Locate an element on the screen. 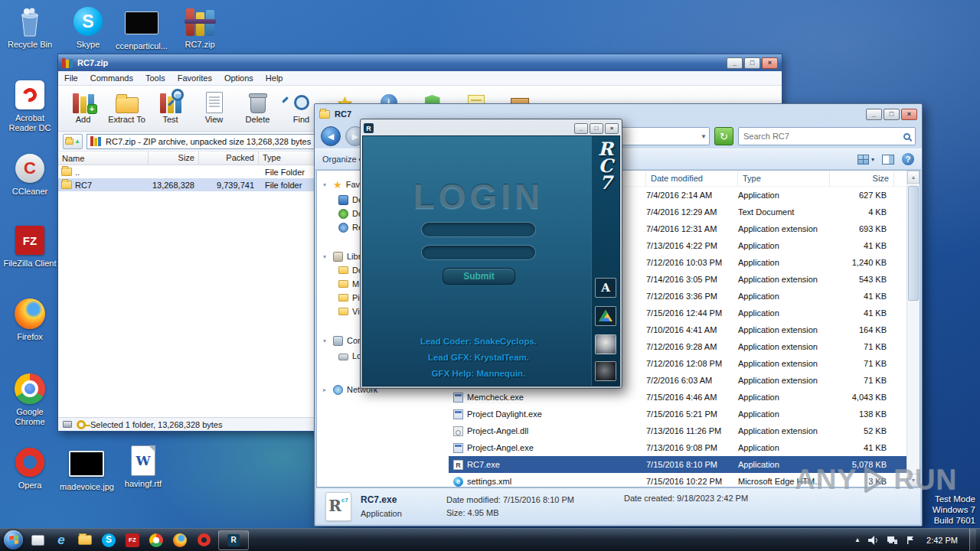 The height and width of the screenshot is (551, 980). tray-expand-icon: ▲ is located at coordinates (858, 540).